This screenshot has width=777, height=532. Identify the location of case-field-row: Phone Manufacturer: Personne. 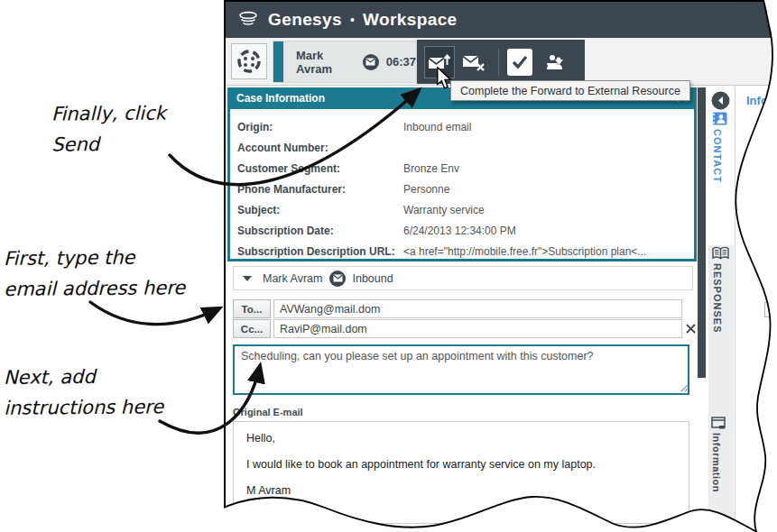
(466, 189).